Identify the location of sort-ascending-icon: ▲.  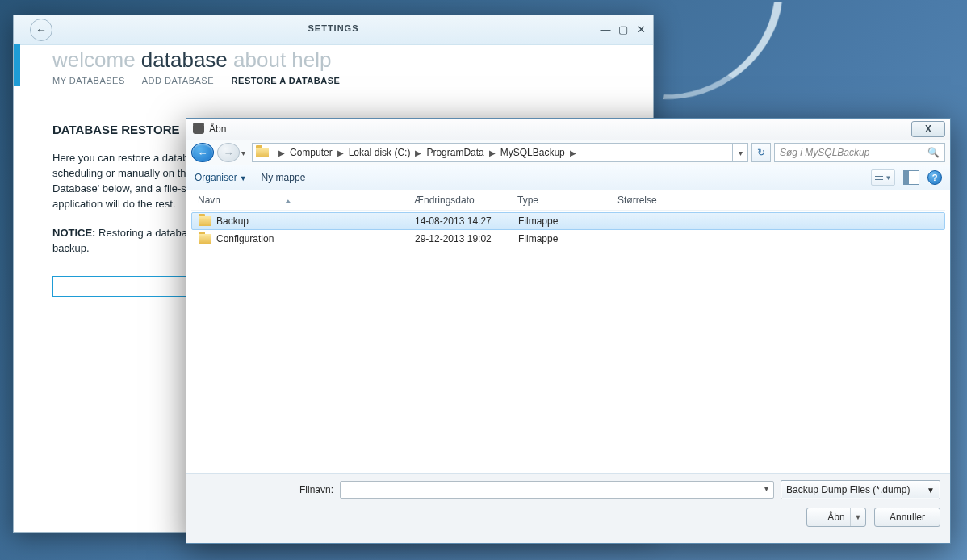
(289, 202).